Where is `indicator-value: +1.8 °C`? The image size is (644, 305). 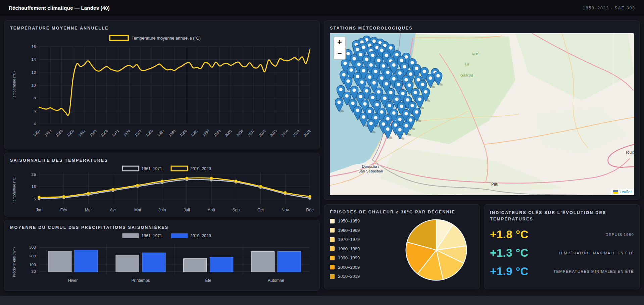 indicator-value: +1.8 °C is located at coordinates (509, 235).